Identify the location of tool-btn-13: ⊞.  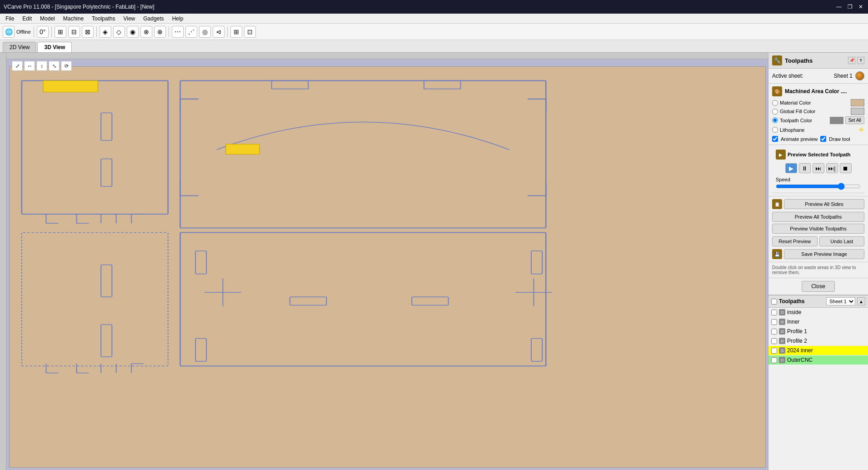
(236, 32).